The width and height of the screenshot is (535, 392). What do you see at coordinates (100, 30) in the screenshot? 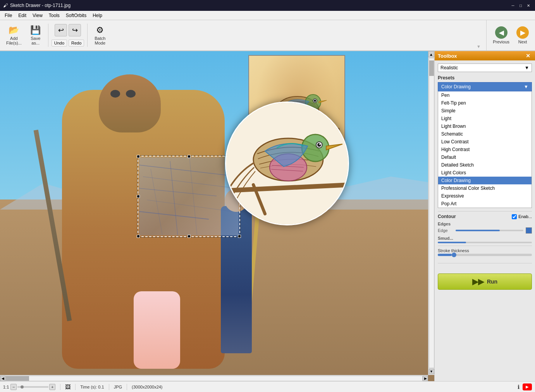
I see `batch-mode-icon: ⚙` at bounding box center [100, 30].